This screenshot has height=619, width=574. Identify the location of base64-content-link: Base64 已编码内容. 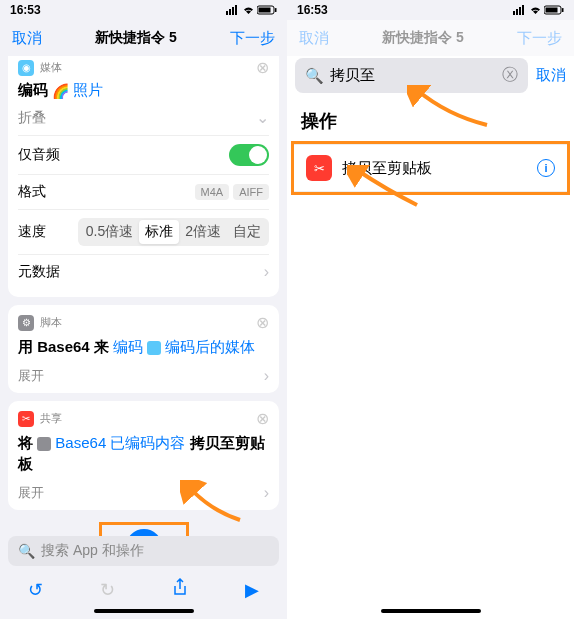
(120, 442).